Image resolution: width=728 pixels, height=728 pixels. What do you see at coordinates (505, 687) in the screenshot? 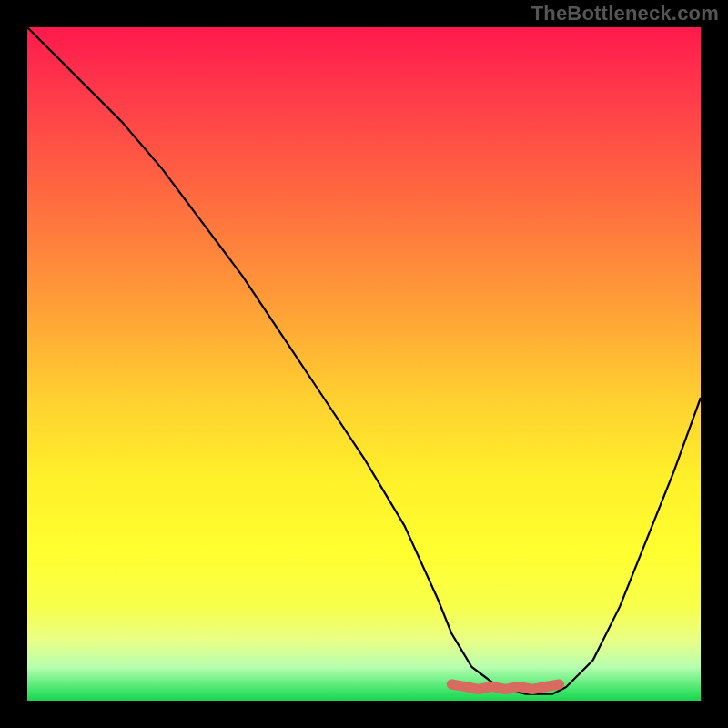
I see `optimal-region-marker` at bounding box center [505, 687].